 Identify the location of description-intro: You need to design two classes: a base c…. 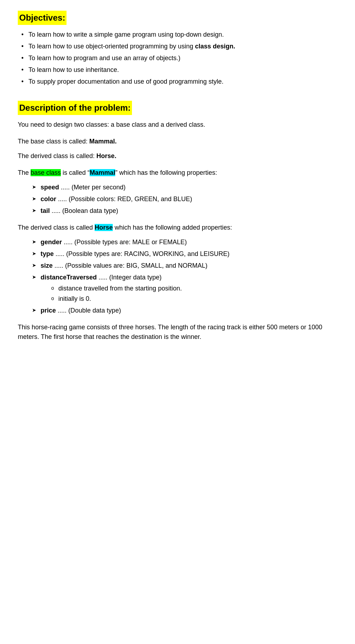
(178, 125).